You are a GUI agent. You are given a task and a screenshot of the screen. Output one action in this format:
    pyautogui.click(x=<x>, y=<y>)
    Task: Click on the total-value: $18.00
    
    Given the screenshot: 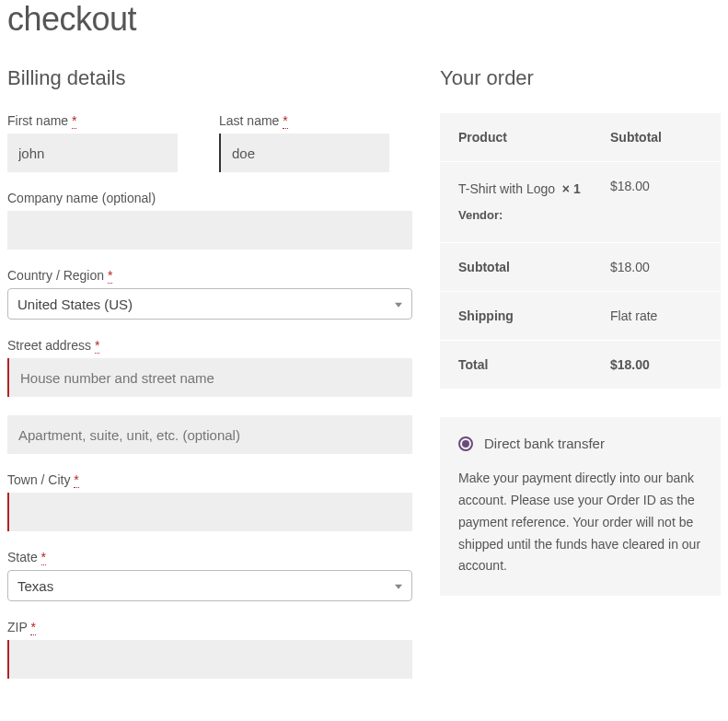 What is the action you would take?
    pyautogui.click(x=656, y=365)
    